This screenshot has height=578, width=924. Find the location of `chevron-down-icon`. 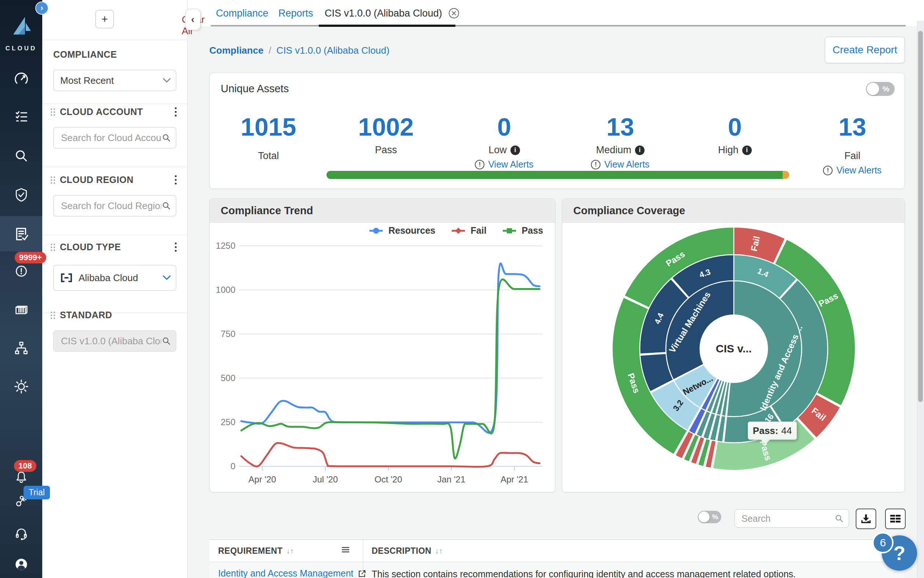

chevron-down-icon is located at coordinates (167, 278).